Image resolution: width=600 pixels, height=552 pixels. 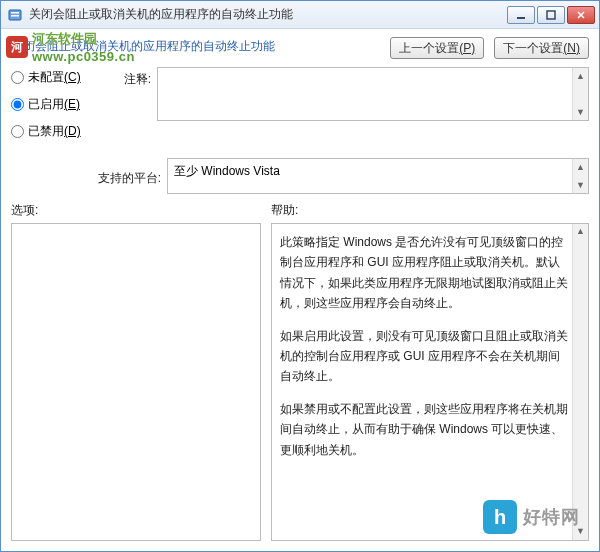 I want to click on supported-value: 至少 Windows Vista, so click(x=227, y=172).